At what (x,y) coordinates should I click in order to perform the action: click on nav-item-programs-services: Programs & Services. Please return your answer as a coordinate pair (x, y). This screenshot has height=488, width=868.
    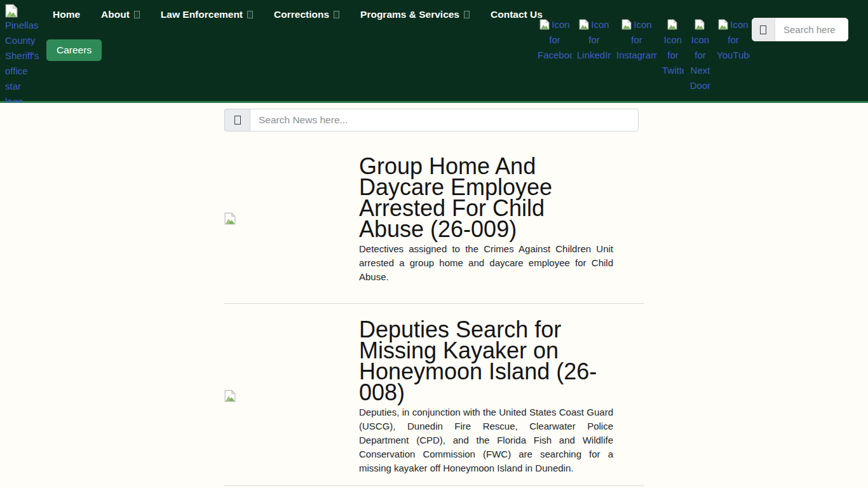
    Looking at the image, I should click on (415, 15).